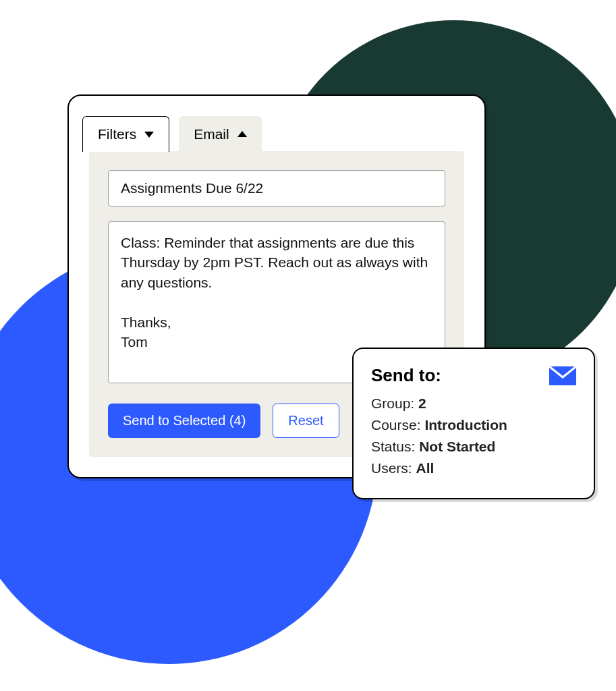  Describe the element at coordinates (394, 468) in the screenshot. I see `users-label: Users:` at that location.